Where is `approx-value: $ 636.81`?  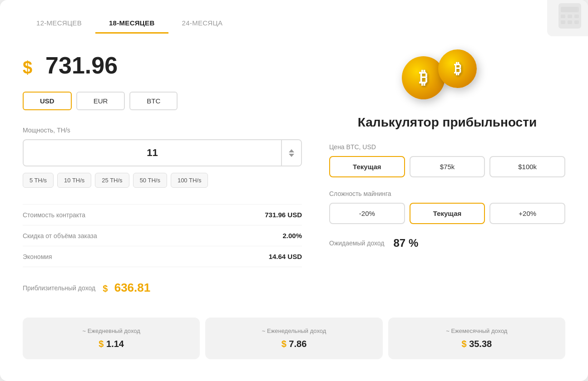 approx-value: $ 636.81 is located at coordinates (126, 288).